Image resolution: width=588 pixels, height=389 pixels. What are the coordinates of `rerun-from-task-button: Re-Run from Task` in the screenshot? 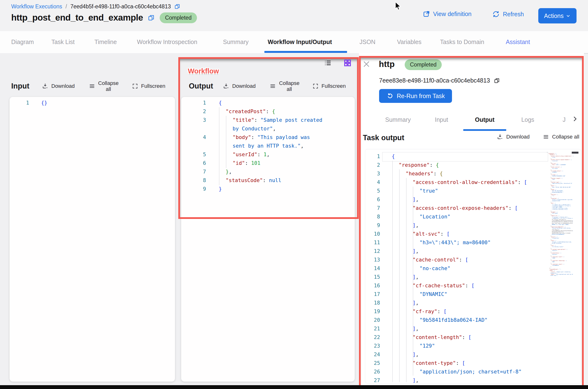 It's located at (416, 96).